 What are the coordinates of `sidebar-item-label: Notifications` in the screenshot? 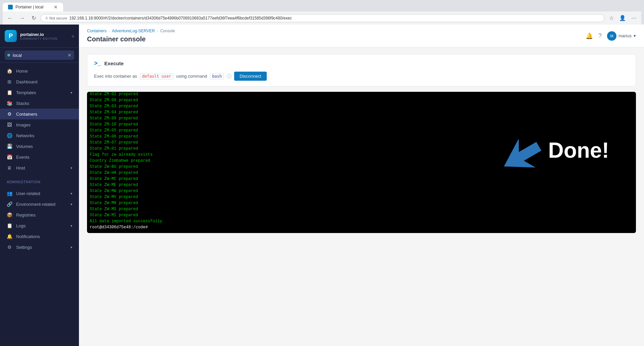 It's located at (44, 237).